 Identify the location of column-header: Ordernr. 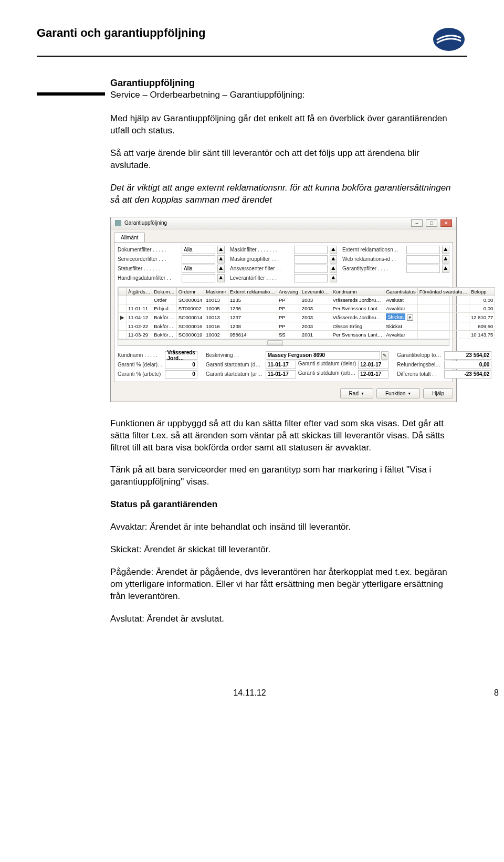
(190, 291).